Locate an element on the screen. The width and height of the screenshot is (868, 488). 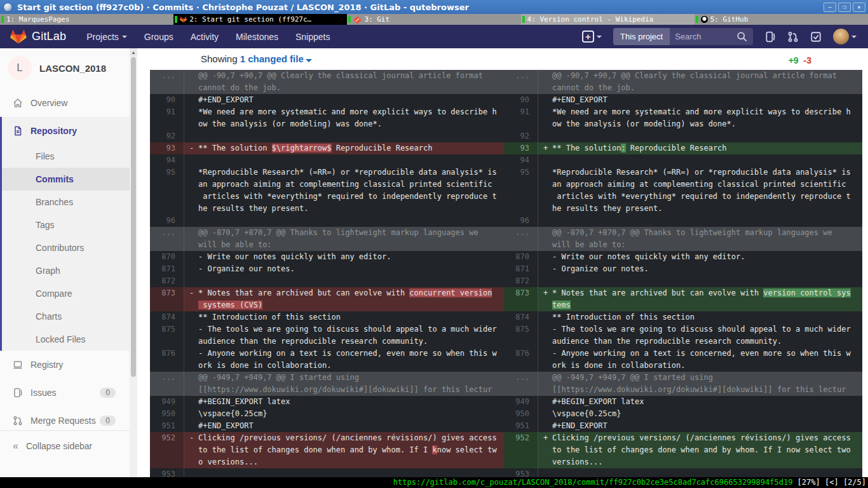
sidebar-item-charts: Charts is located at coordinates (66, 316).